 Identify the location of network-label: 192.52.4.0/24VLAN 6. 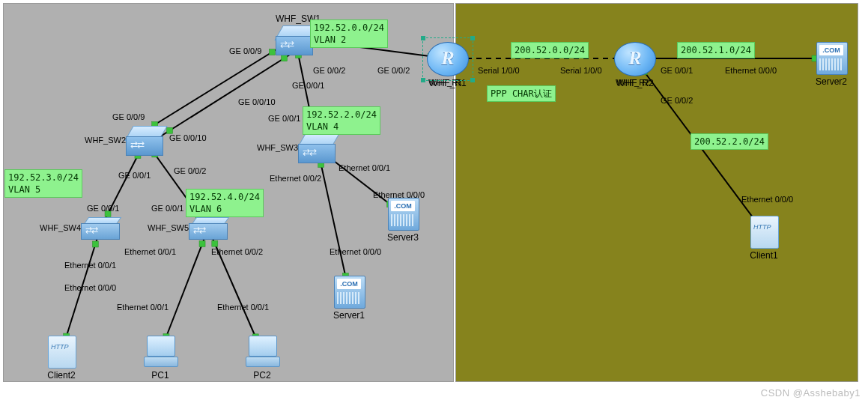
(225, 203).